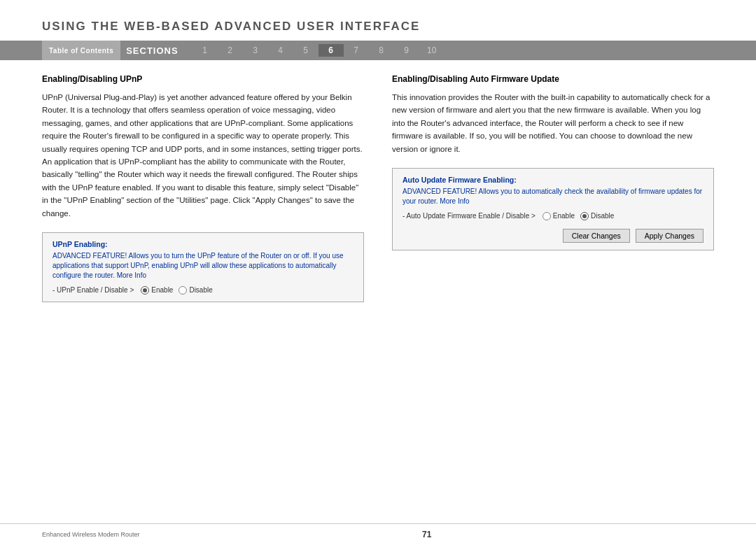  Describe the element at coordinates (564, 215) in the screenshot. I see `firmware-enable-label: Enable` at that location.